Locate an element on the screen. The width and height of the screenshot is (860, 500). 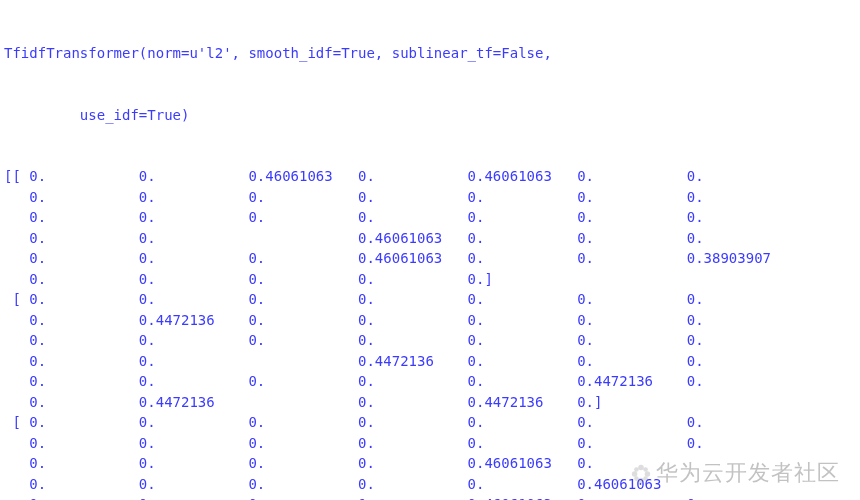
array-line: 0. 0. 0.46061063 0. 0. 0. is located at coordinates (430, 238).